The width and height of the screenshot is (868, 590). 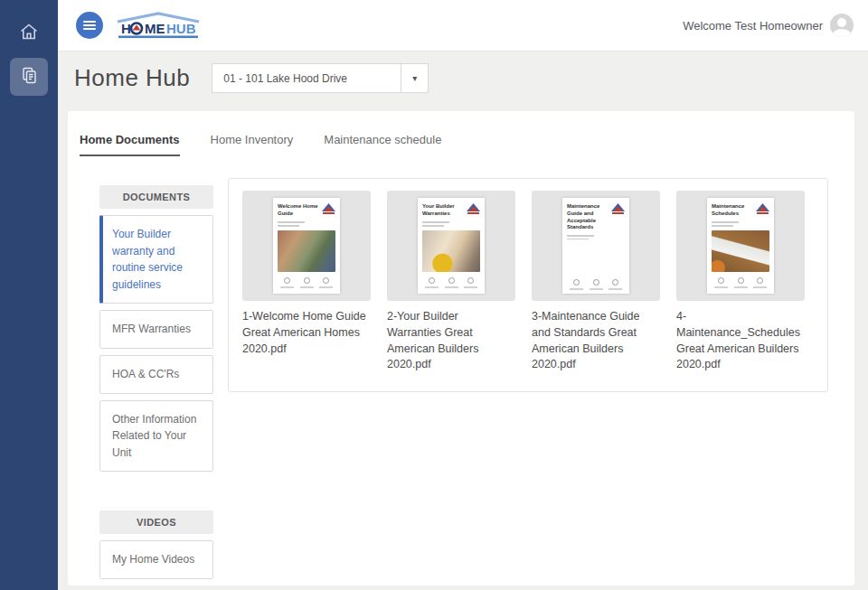 I want to click on caret-down-icon: ▾, so click(x=414, y=78).